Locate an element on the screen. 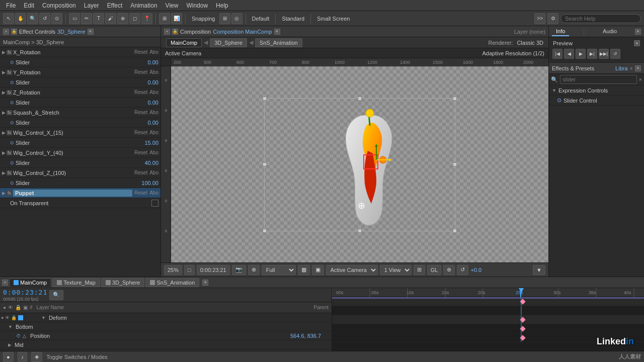  reset-squash: Reset is located at coordinates (141, 113).